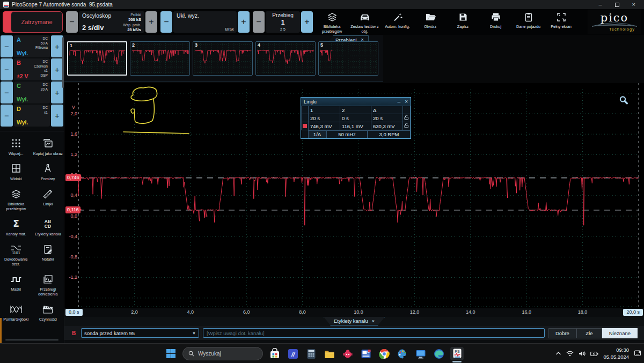 The height and width of the screenshot is (363, 644). I want to click on waveform-thumbnails-strip: Przebiegi × 12345, so click(354, 59).